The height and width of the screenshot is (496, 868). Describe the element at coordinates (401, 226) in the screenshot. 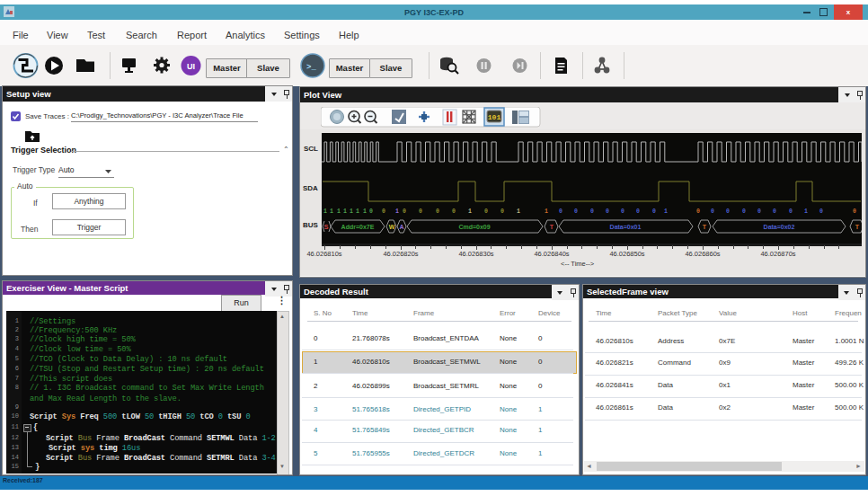

I see `svg-text: A` at that location.